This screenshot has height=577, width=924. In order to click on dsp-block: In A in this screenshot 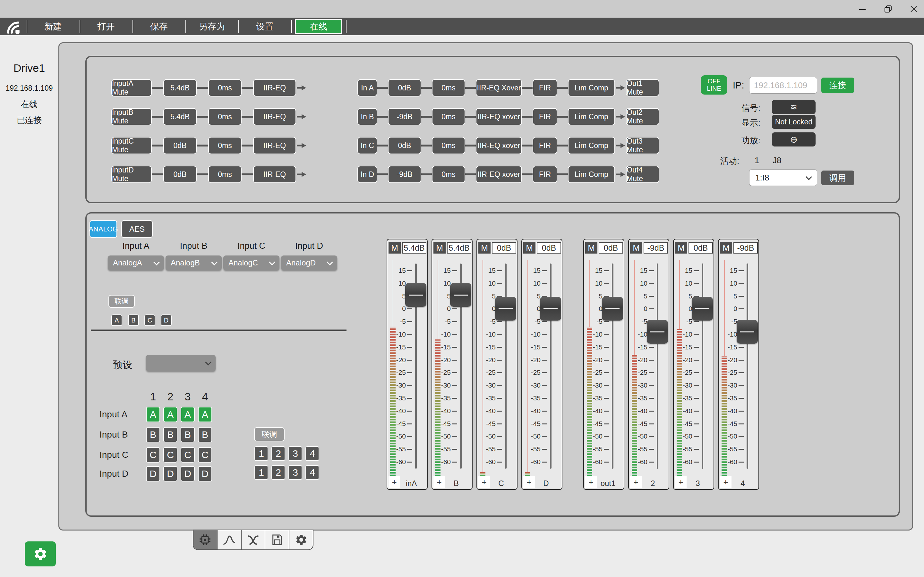, I will do `click(367, 88)`.